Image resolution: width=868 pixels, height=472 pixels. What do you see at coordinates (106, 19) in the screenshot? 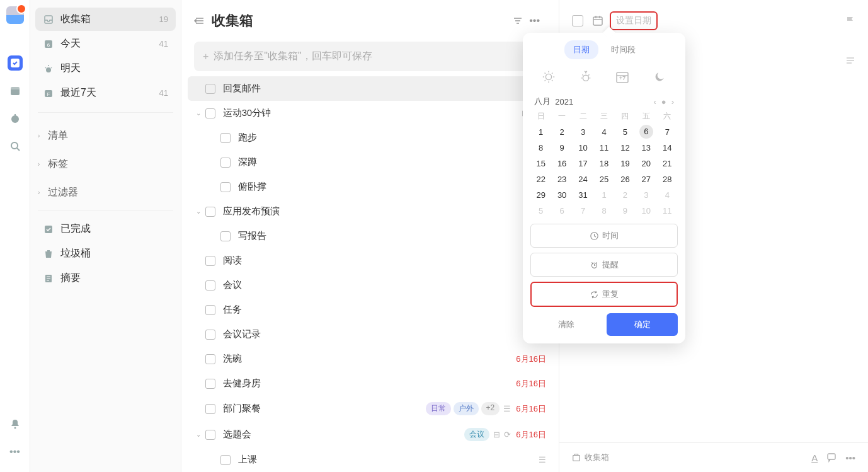
I see `sidebar-item-inbox: 收集箱19` at bounding box center [106, 19].